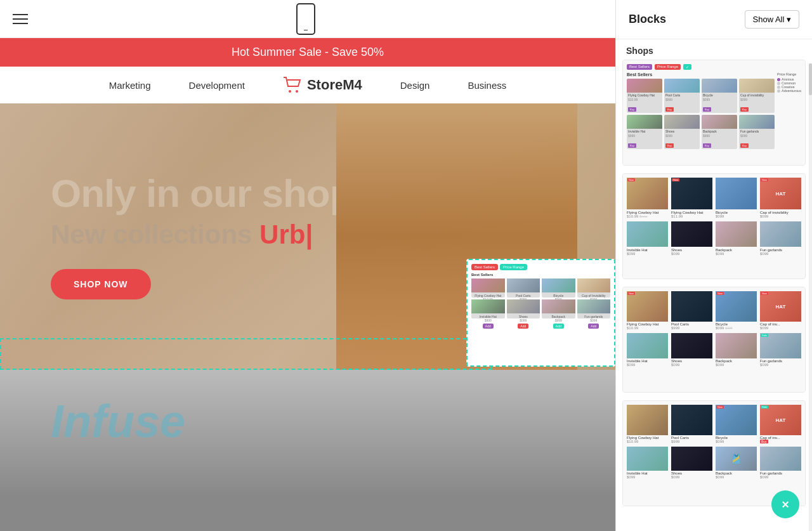 This screenshot has width=812, height=531. What do you see at coordinates (306, 19) in the screenshot?
I see `mobile-view-toggle` at bounding box center [306, 19].